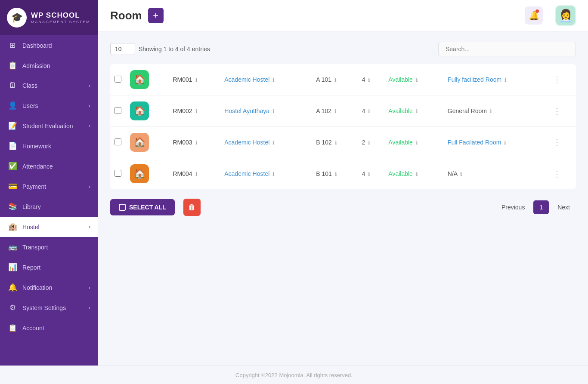 This screenshot has height=384, width=588. Describe the element at coordinates (49, 46) in the screenshot. I see `sidebar-item-dashboard: ⊞ Dashboard` at that location.